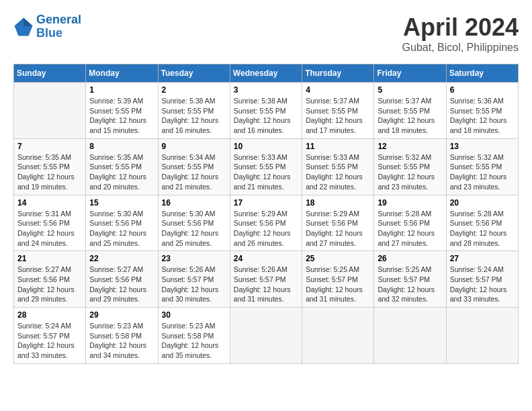 The image size is (532, 411). What do you see at coordinates (50, 33) in the screenshot?
I see `logo-line2: Blue` at bounding box center [50, 33].